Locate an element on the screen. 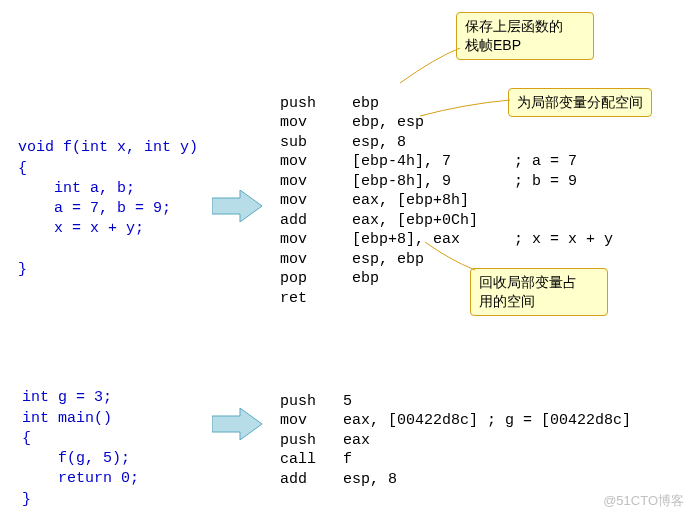  callout-text: 保存上层函数的 is located at coordinates (514, 26).